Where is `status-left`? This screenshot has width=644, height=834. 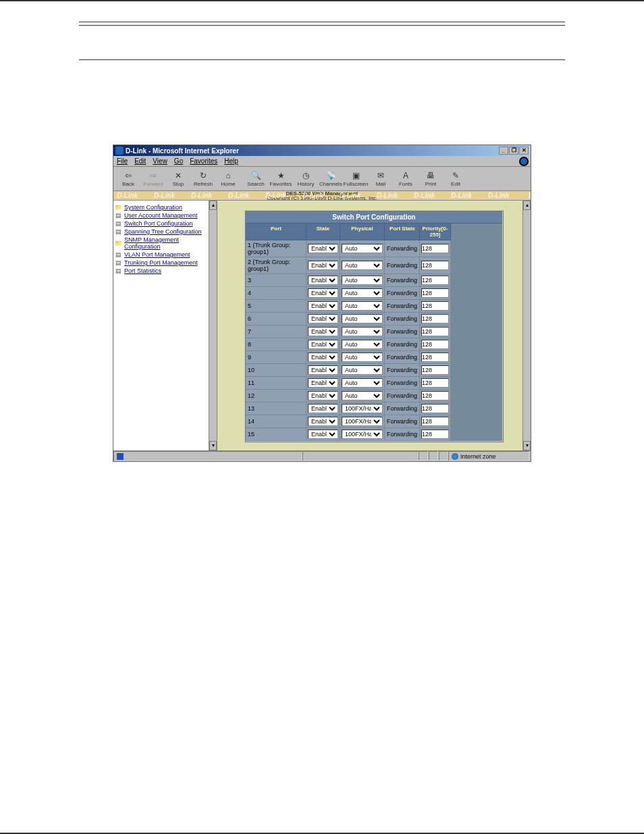
status-left is located at coordinates (208, 457).